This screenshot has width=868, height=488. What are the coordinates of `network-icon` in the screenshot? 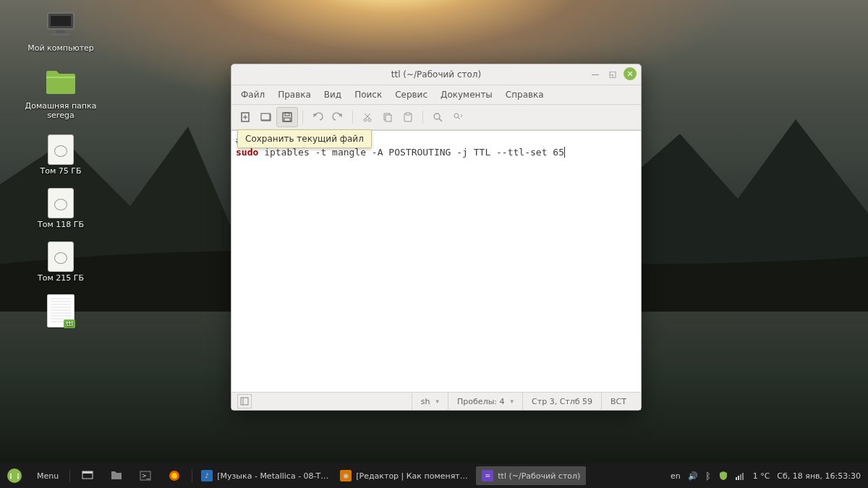 It's located at (741, 476).